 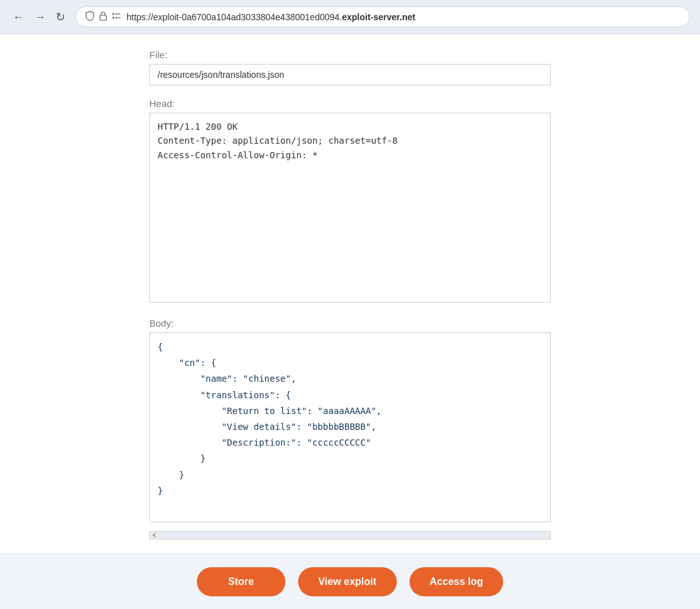 I want to click on view-exploit-button: View exploit, so click(x=347, y=582).